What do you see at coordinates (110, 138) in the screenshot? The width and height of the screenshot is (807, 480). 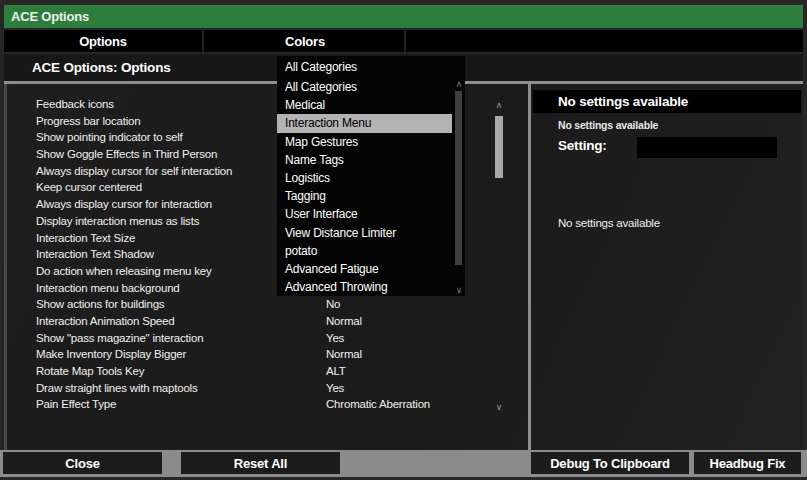 I see `setting-label: Show pointing indicator to self` at bounding box center [110, 138].